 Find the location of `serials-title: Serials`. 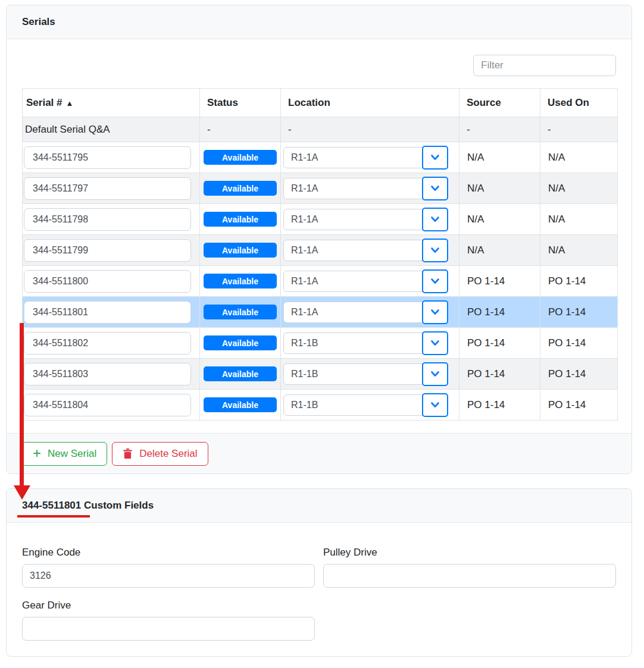

serials-title: Serials is located at coordinates (39, 21).